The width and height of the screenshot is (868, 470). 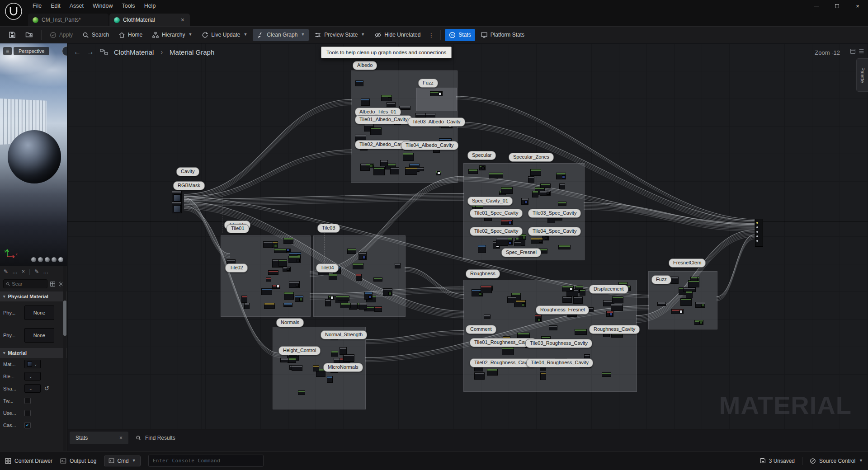 What do you see at coordinates (29, 461) in the screenshot?
I see `content-drawer-button: Content Drawer` at bounding box center [29, 461].